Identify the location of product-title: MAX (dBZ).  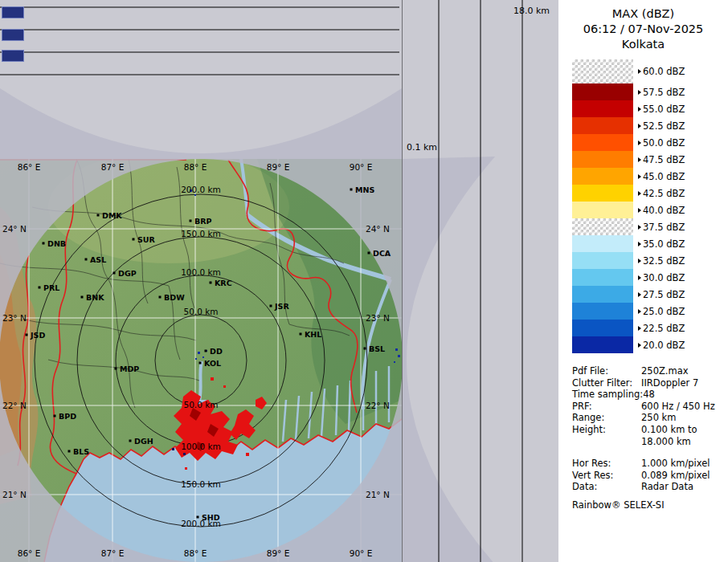
(643, 14).